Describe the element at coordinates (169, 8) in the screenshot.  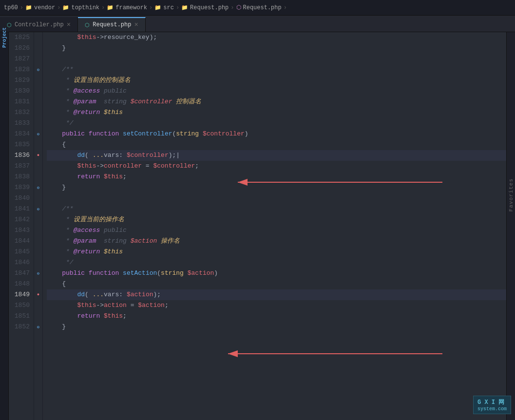
I see `src-folder: src` at that location.